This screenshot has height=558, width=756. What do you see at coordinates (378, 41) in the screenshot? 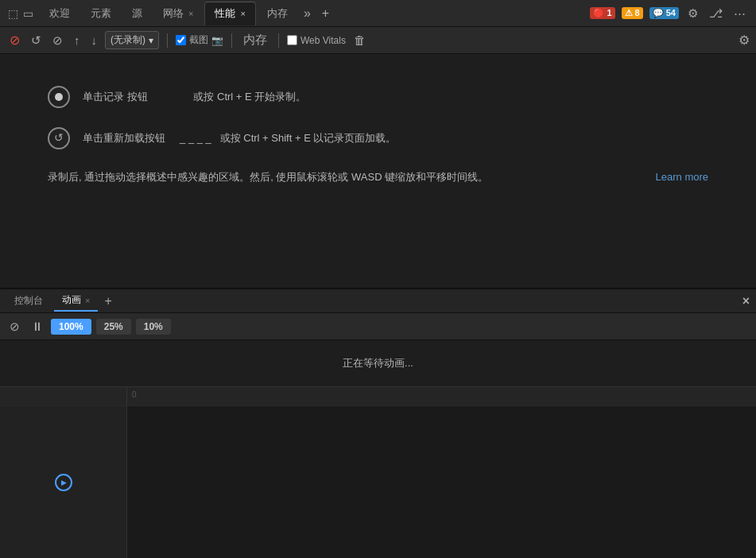
I see `perf-toolbar: ⊘ ↺ ⊘ ↑ ↓ (无录制) ▾ 截图 📷 内存 Web Vitals 🗑 ⚙` at bounding box center [378, 41].